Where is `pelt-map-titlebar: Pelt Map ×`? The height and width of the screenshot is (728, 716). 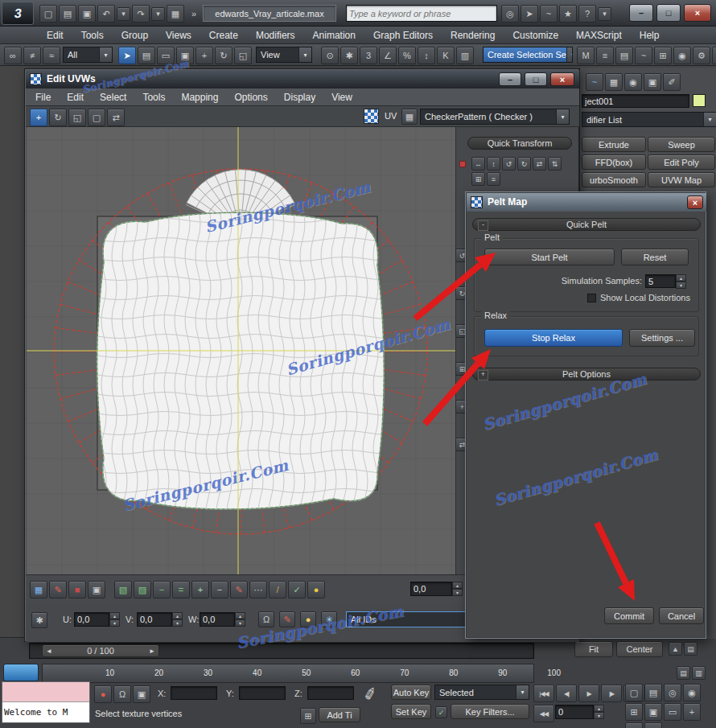 pelt-map-titlebar: Pelt Map × is located at coordinates (586, 203).